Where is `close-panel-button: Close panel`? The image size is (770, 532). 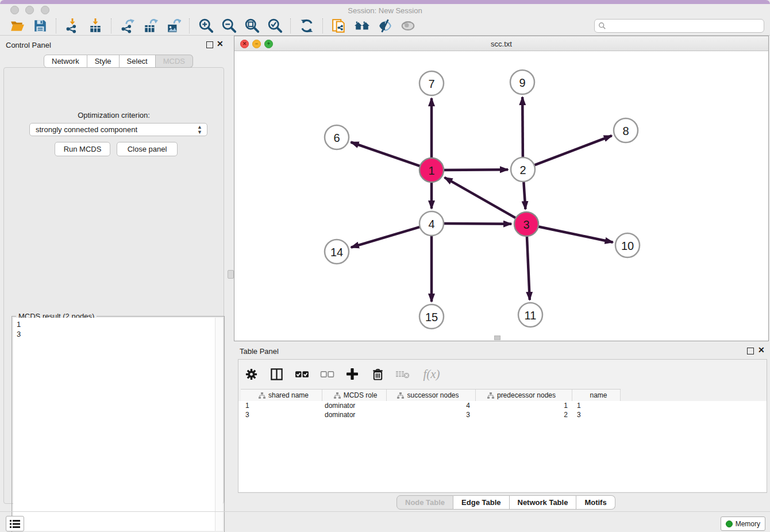 close-panel-button: Close panel is located at coordinates (147, 149).